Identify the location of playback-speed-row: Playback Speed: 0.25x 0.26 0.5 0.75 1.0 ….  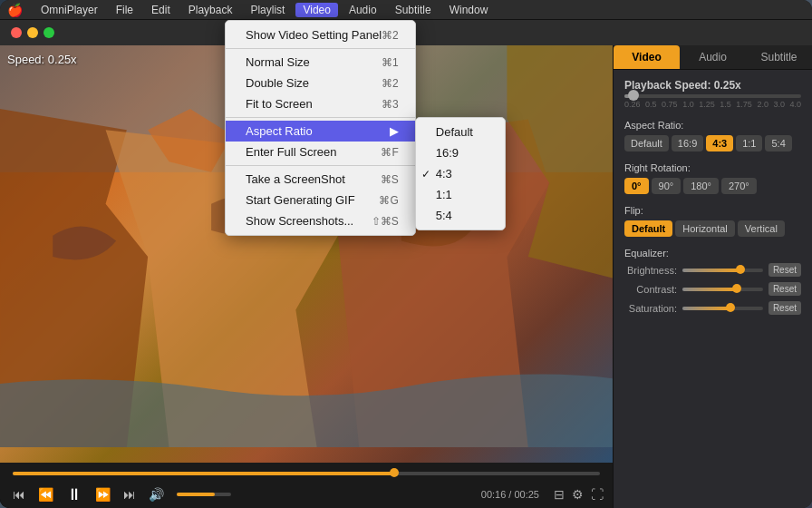
(712, 94).